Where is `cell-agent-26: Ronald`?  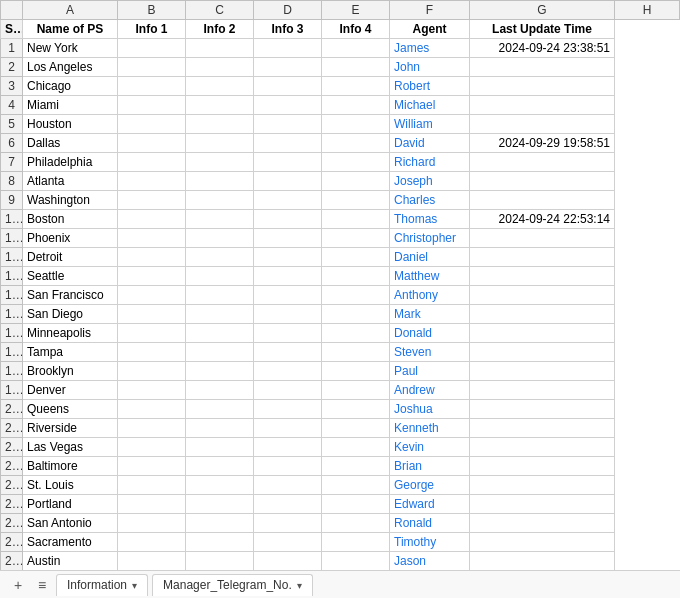
cell-agent-26: Ronald is located at coordinates (430, 524).